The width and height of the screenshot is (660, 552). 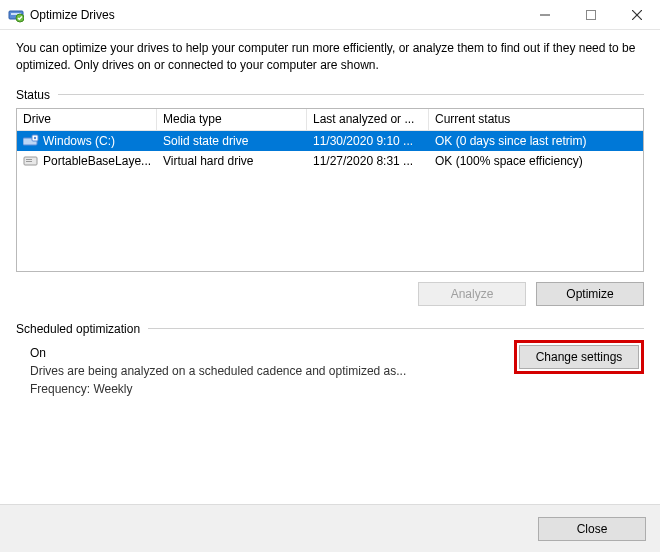 What do you see at coordinates (330, 120) in the screenshot?
I see `drives-list-header: Drive Media type Last analyzed or ... Cu…` at bounding box center [330, 120].